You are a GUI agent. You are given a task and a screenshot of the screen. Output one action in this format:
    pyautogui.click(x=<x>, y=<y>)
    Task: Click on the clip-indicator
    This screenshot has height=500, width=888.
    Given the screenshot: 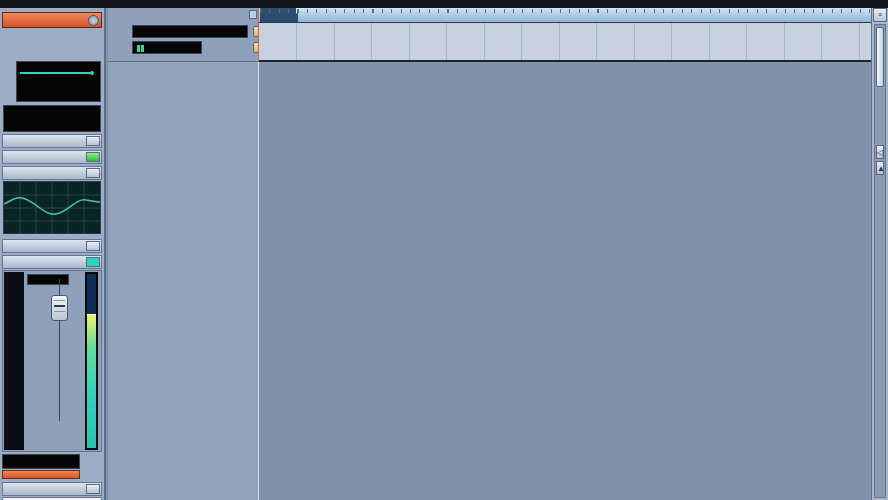 What is the action you would take?
    pyautogui.click(x=41, y=474)
    